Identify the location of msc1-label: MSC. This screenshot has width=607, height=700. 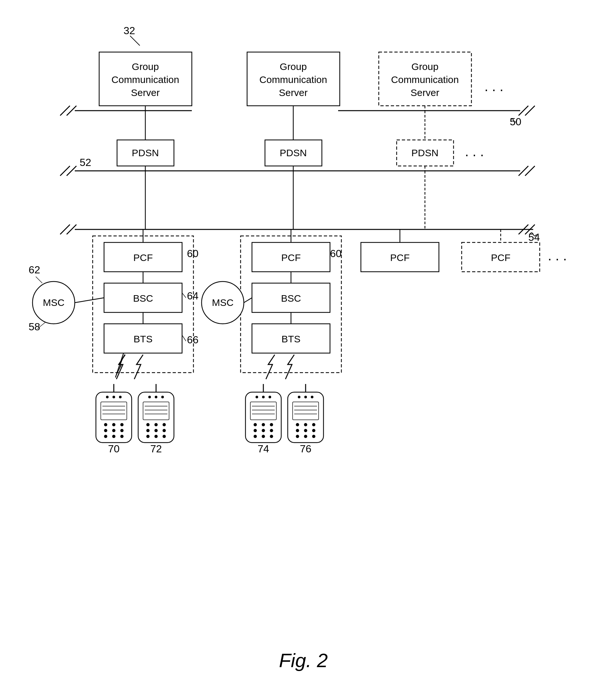
(54, 302).